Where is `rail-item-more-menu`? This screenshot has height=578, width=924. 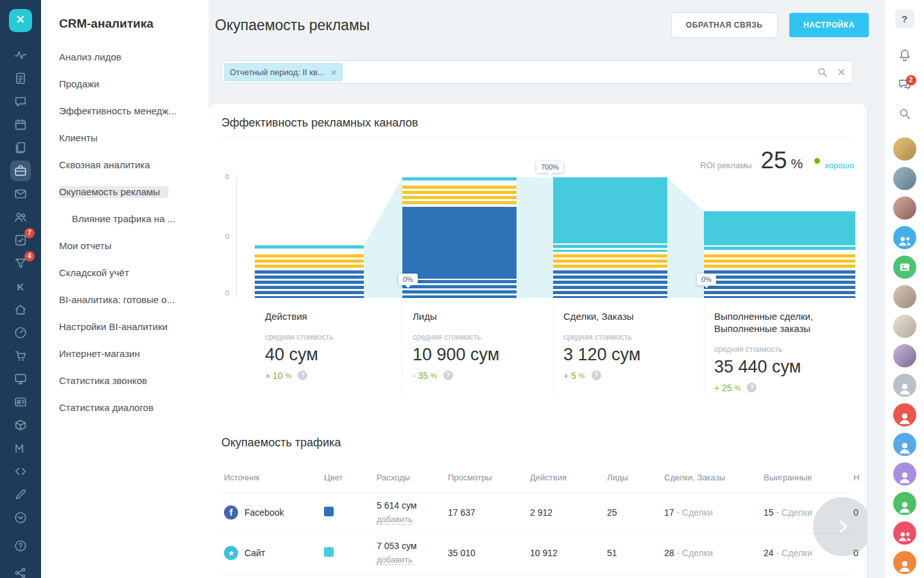 rail-item-more-menu is located at coordinates (21, 518).